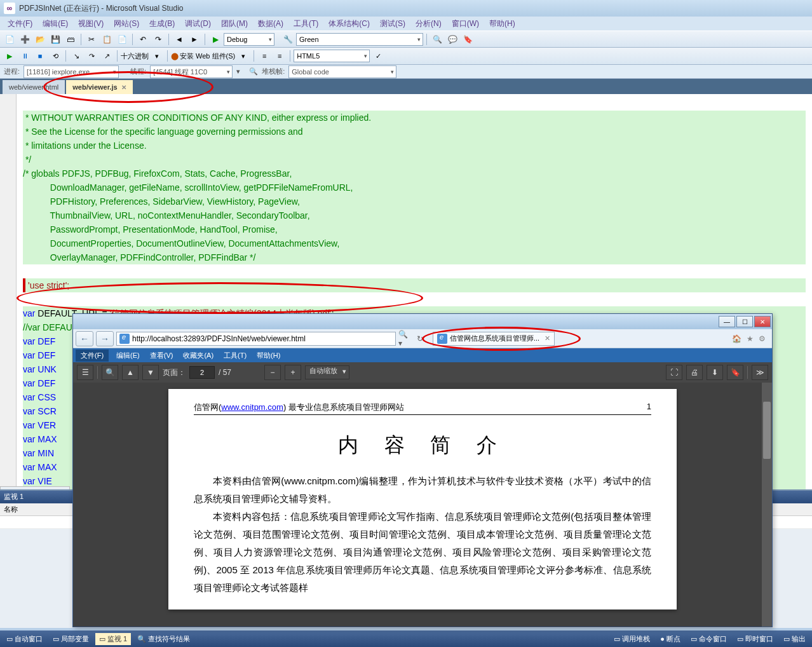 Image resolution: width=812 pixels, height=647 pixels. What do you see at coordinates (71, 639) in the screenshot?
I see `status-local: ▭ 局部变量` at bounding box center [71, 639].